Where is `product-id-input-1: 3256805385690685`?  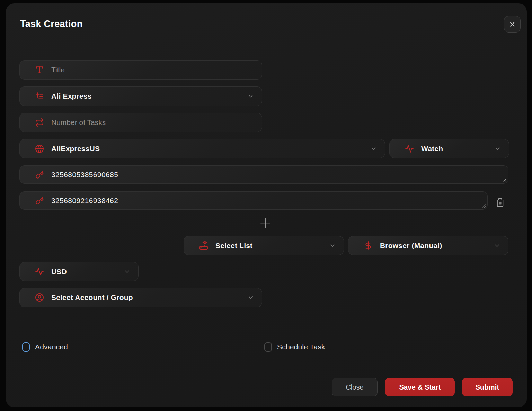
product-id-input-1: 3256805385690685 is located at coordinates (276, 174).